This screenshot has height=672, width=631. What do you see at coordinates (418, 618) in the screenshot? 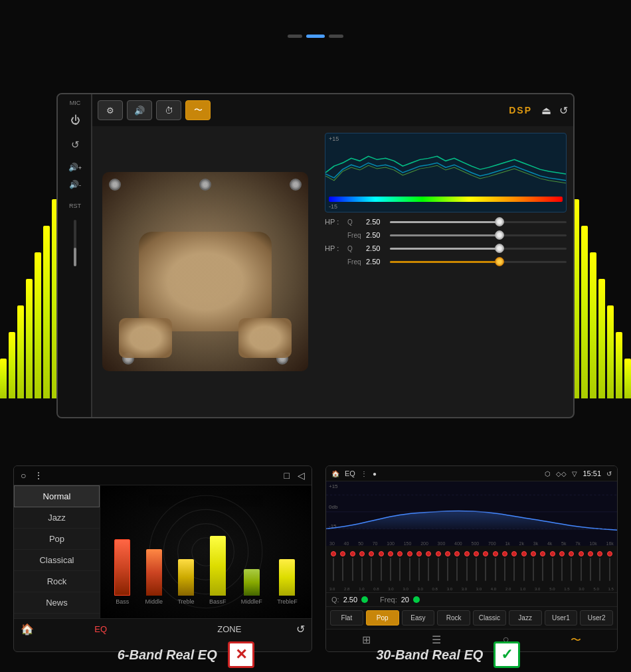
I see `preset-easy: Easy` at bounding box center [418, 618].